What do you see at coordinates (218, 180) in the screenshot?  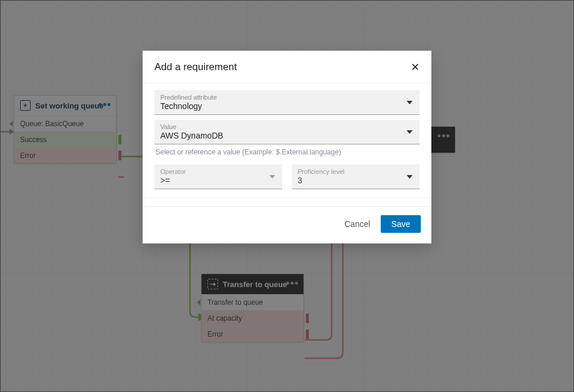 I see `field-value: >=` at bounding box center [218, 180].